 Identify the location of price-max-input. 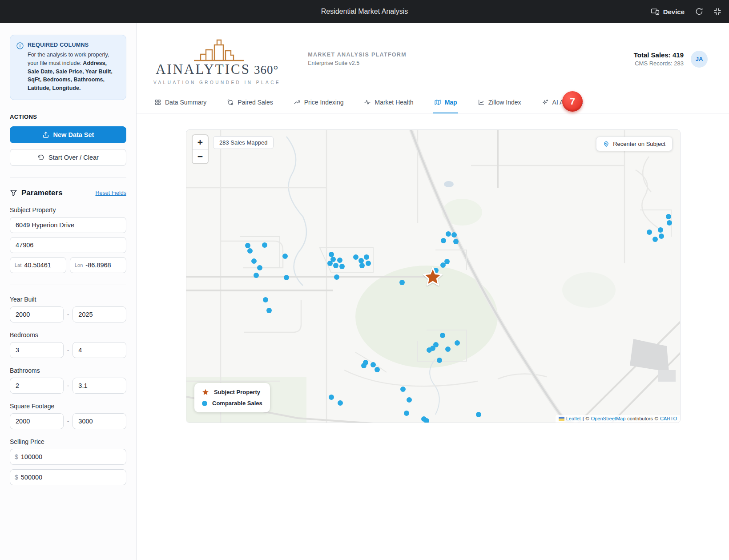
(71, 477).